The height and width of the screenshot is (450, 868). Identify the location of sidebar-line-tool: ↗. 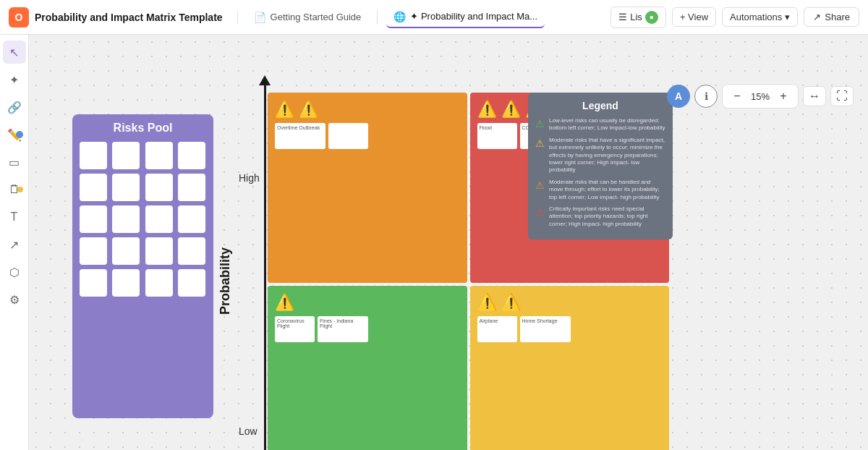
(14, 245).